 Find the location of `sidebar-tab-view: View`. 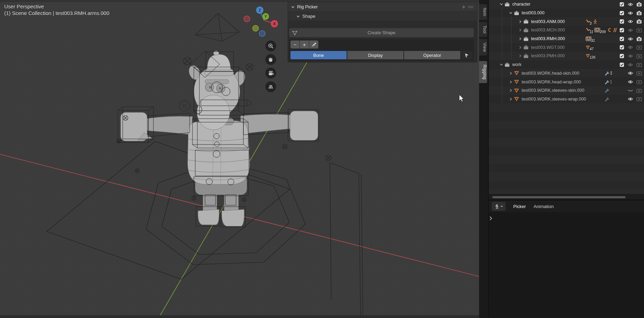

sidebar-tab-view: View is located at coordinates (483, 47).